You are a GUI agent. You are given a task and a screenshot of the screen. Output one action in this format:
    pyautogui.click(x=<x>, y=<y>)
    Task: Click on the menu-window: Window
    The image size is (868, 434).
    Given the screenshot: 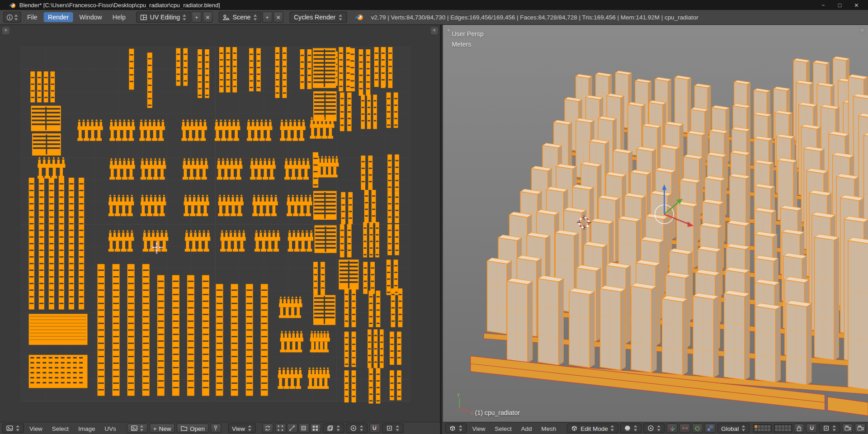 What is the action you would take?
    pyautogui.click(x=91, y=17)
    